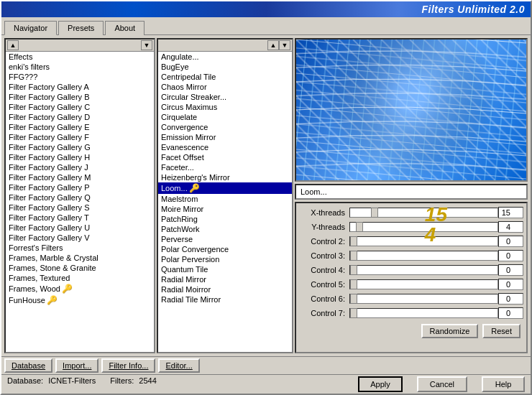  Describe the element at coordinates (80, 117) in the screenshot. I see `list-item: Filter Factory Gallery D` at that location.